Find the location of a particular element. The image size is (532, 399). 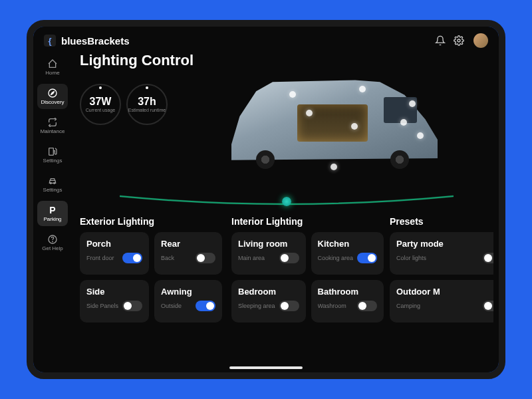

light-card: Bathroom Washroom is located at coordinates (348, 301).